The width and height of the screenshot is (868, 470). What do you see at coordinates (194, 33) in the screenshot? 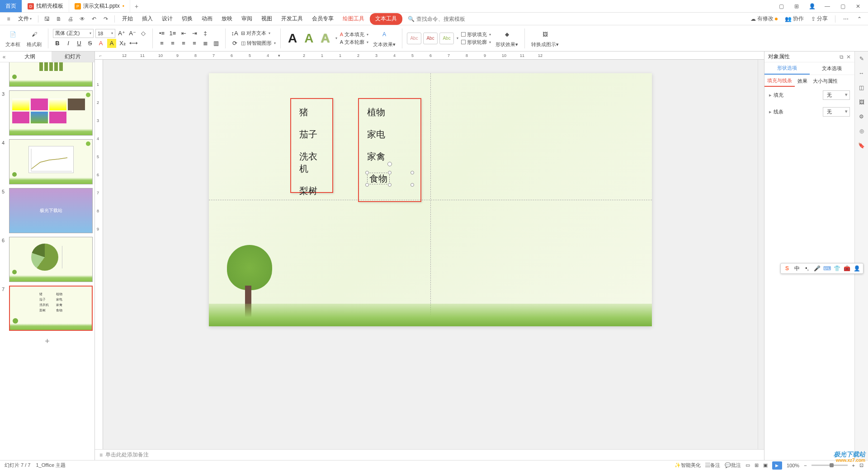
I see `indent-inc-icon: ⇥` at bounding box center [194, 33].